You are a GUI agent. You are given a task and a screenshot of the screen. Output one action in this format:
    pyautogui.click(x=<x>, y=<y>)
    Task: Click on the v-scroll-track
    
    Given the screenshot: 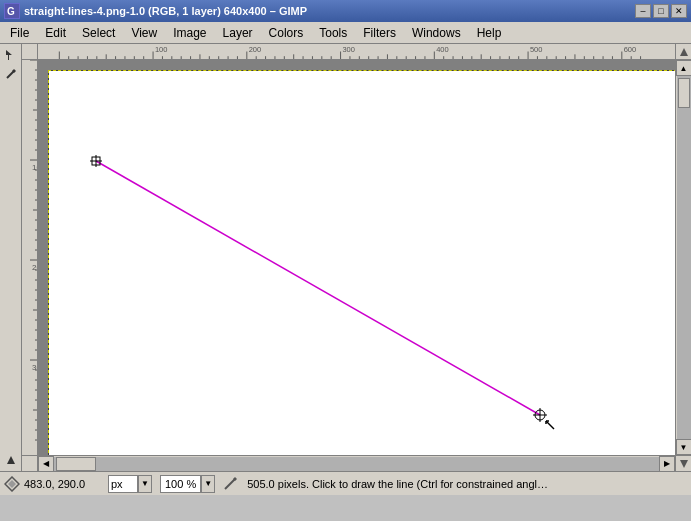 What is the action you would take?
    pyautogui.click(x=684, y=258)
    